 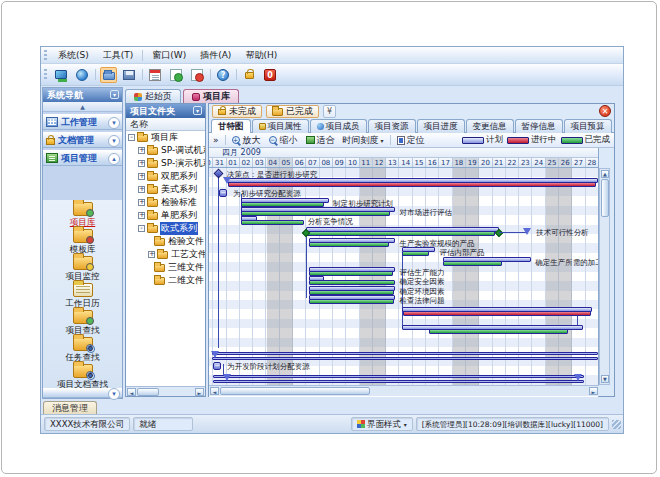 What do you see at coordinates (338, 126) in the screenshot?
I see `detail-tab-2: 项目成员` at bounding box center [338, 126].